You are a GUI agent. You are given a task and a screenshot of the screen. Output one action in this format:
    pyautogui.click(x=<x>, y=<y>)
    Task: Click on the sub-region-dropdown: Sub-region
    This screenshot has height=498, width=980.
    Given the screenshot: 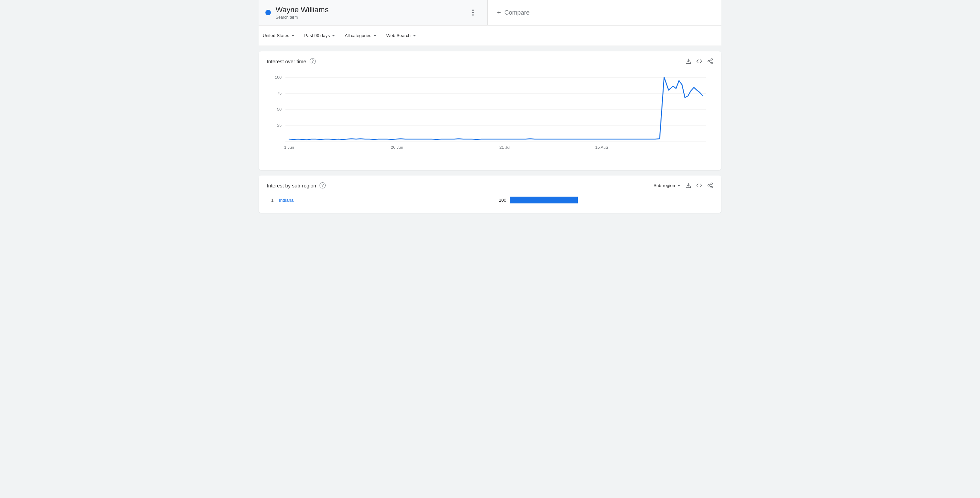 What is the action you would take?
    pyautogui.click(x=667, y=186)
    